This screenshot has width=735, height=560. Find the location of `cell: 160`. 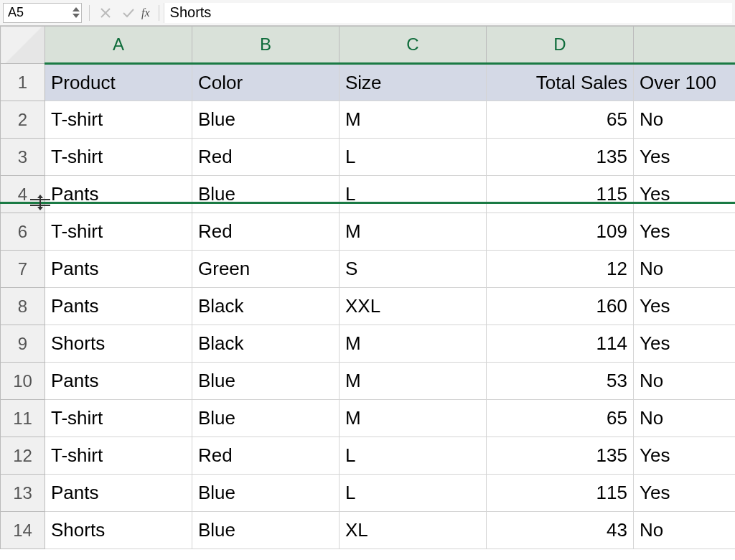

cell: 160 is located at coordinates (560, 307).